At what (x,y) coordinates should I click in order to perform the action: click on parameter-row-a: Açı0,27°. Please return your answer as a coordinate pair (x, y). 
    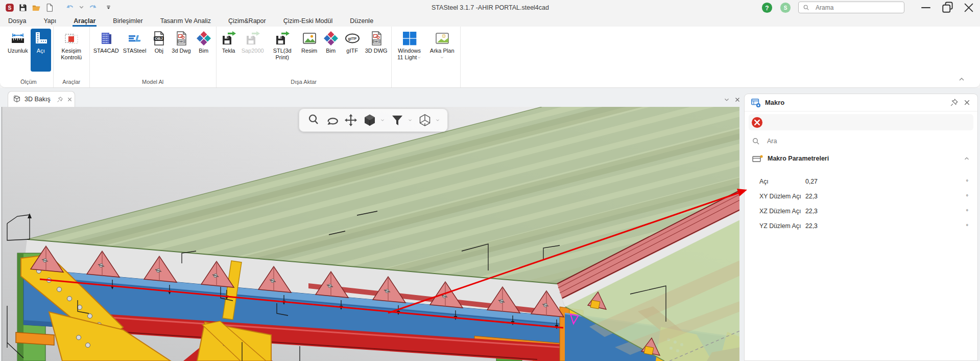
    Looking at the image, I should click on (861, 181).